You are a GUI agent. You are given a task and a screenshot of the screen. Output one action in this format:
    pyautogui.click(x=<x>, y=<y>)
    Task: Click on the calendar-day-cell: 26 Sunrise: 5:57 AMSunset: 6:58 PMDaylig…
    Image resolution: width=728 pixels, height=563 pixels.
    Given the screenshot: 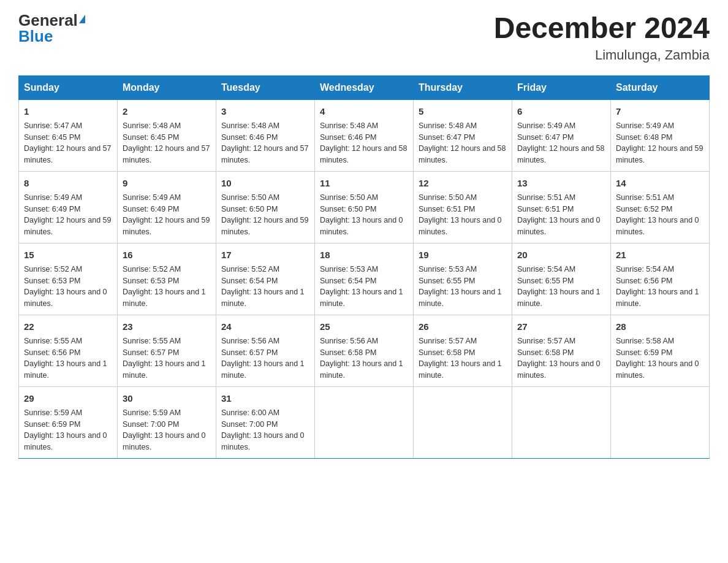 What is the action you would take?
    pyautogui.click(x=463, y=351)
    